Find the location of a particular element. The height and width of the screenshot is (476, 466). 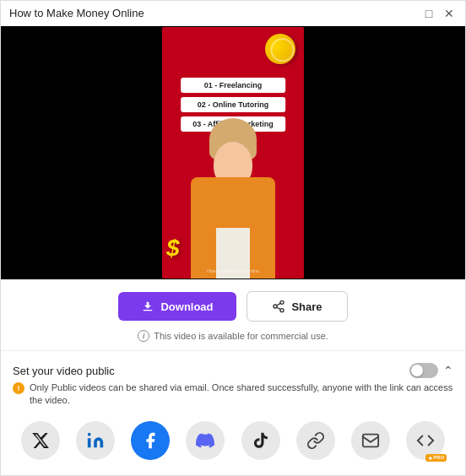

video-person is located at coordinates (233, 207).